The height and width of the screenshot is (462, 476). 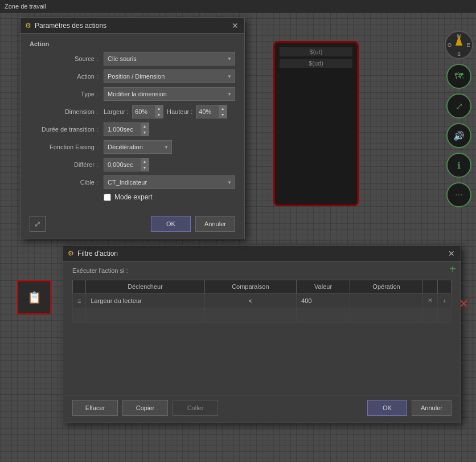 I want to click on duree-spin-wrapper: ▲ ▼, so click(x=126, y=129).